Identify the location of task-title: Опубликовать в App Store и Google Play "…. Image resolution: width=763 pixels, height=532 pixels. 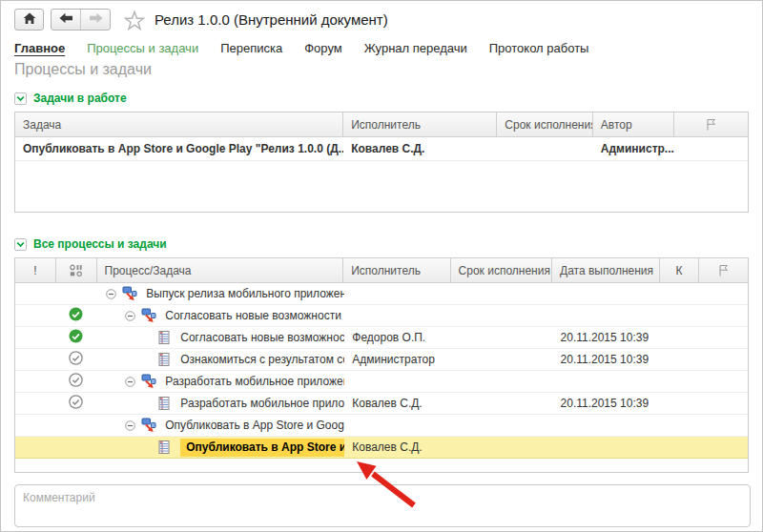
(179, 149).